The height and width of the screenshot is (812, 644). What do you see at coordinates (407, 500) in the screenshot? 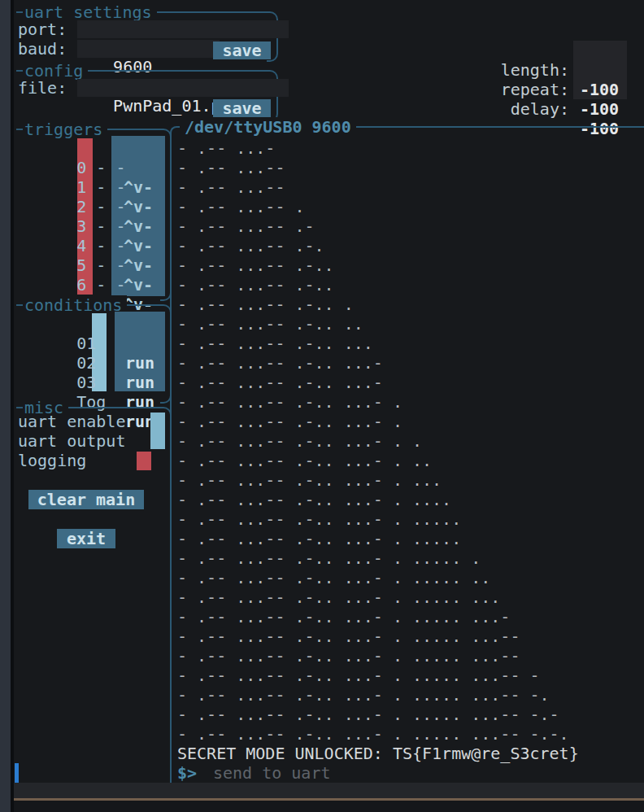
I see `uart-morse-line: - .-- ...-- .-.. ...- . ....` at bounding box center [407, 500].